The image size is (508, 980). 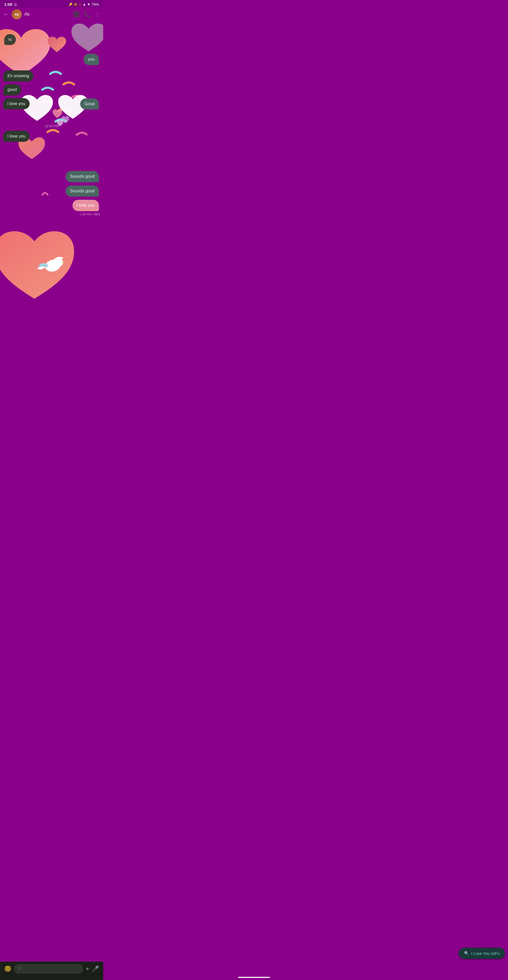 What do you see at coordinates (97, 14) in the screenshot?
I see `more-options-icon: ⋮` at bounding box center [97, 14].